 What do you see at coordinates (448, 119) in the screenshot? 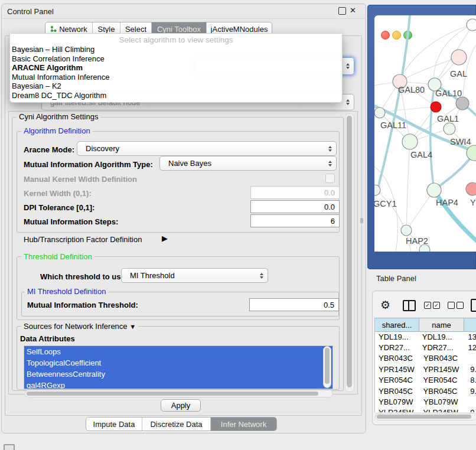
I see `network-node-label: GAL1` at bounding box center [448, 119].